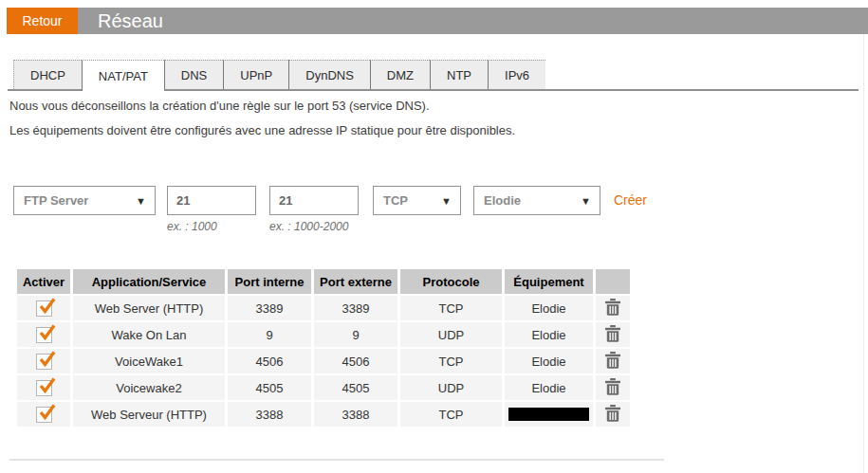 The height and width of the screenshot is (473, 868). Describe the element at coordinates (269, 308) in the screenshot. I see `port-interne-cell: 3389` at that location.